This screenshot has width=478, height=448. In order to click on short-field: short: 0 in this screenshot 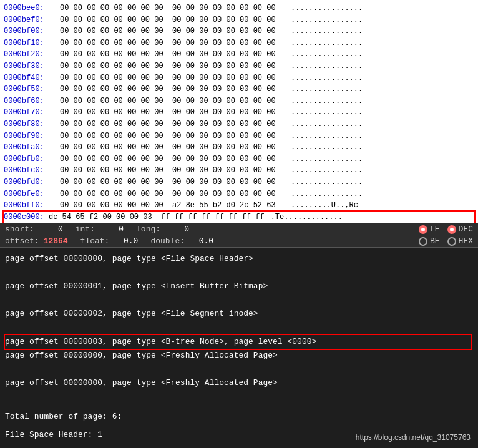, I will do `click(34, 230)`.